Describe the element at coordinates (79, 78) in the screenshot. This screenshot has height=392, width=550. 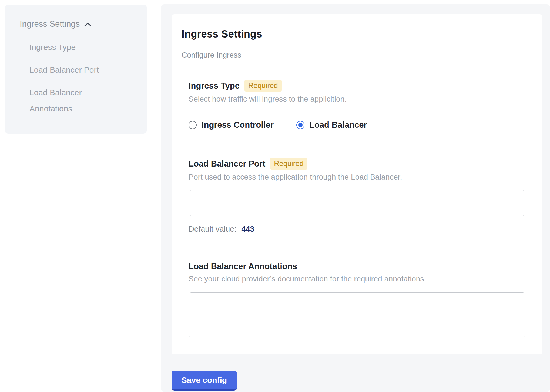
I see `sidebar-nav: Ingress Type Load Balancer Port Load Bal…` at that location.